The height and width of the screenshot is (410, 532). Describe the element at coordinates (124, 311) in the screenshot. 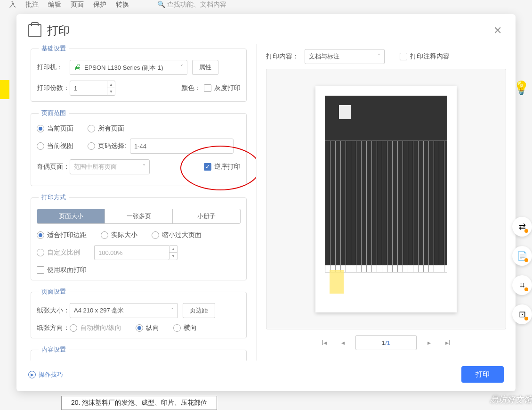

I see `paper-size-select: A4 210 x 297 毫米˅` at that location.